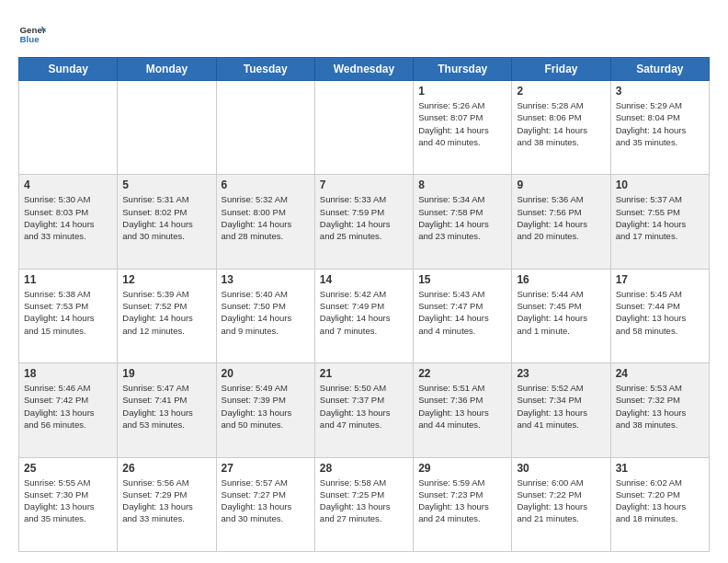  Describe the element at coordinates (463, 504) in the screenshot. I see `day-cell-29: 29Sunrise: 5:59 AMSunset: 7:23 PMDayligh…` at that location.